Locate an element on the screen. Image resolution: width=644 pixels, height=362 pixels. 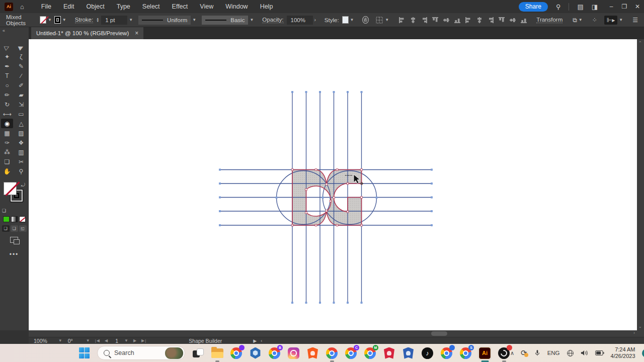
panel-toggle-icon: ⊩▸ is located at coordinates (611, 20).